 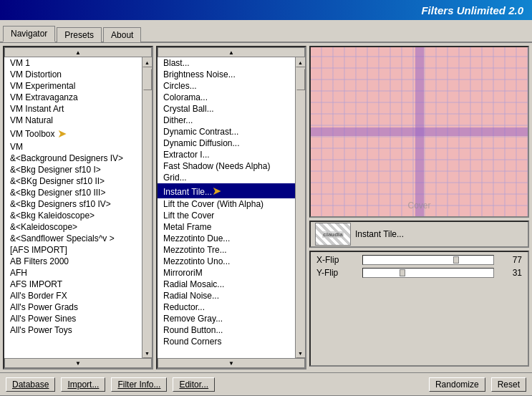 I want to click on middle-list-item: Mezzotinto Tre..., so click(x=226, y=250).